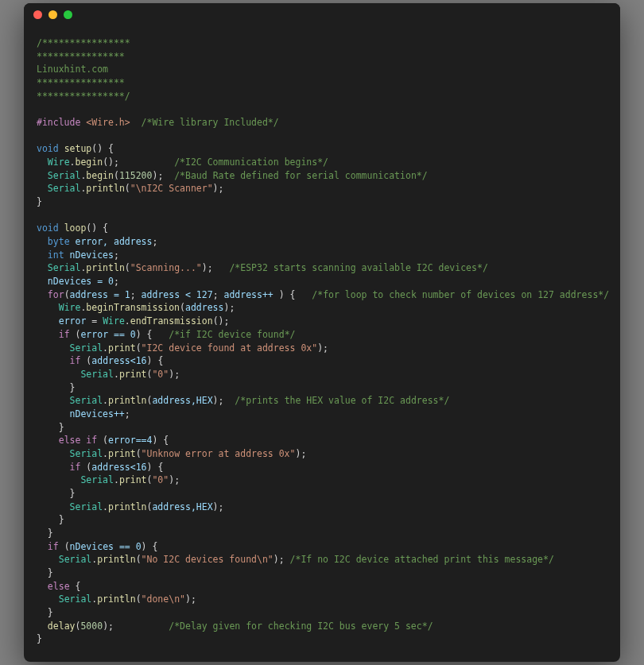  I want to click on string: "done\n", so click(164, 599).